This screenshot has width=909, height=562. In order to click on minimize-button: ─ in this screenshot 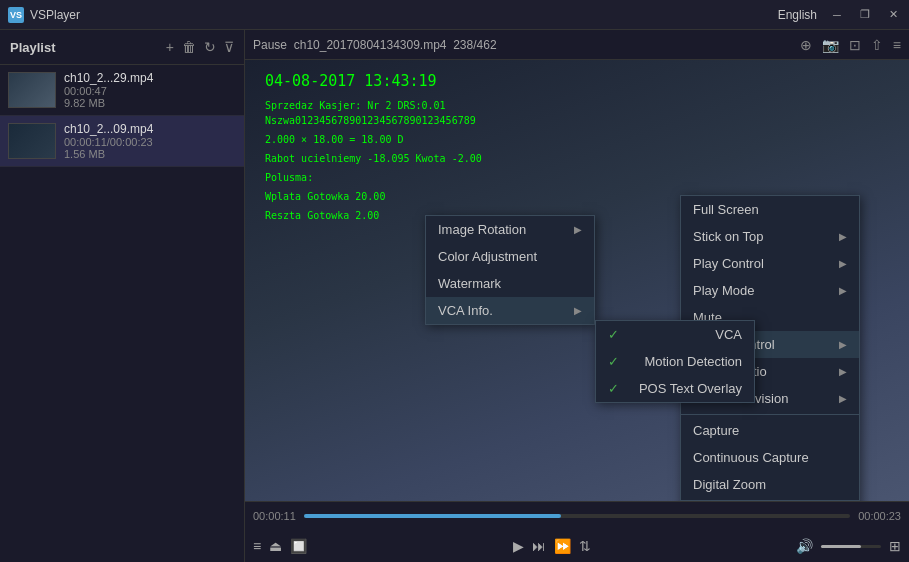, I will do `click(837, 15)`.